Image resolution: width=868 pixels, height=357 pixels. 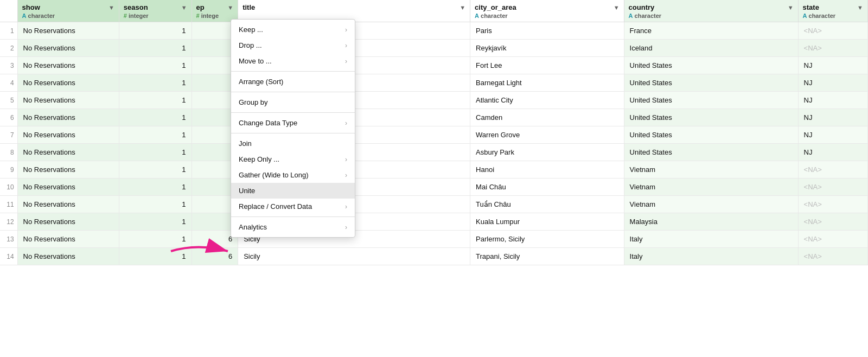 I want to click on row-number: 4, so click(x=9, y=83).